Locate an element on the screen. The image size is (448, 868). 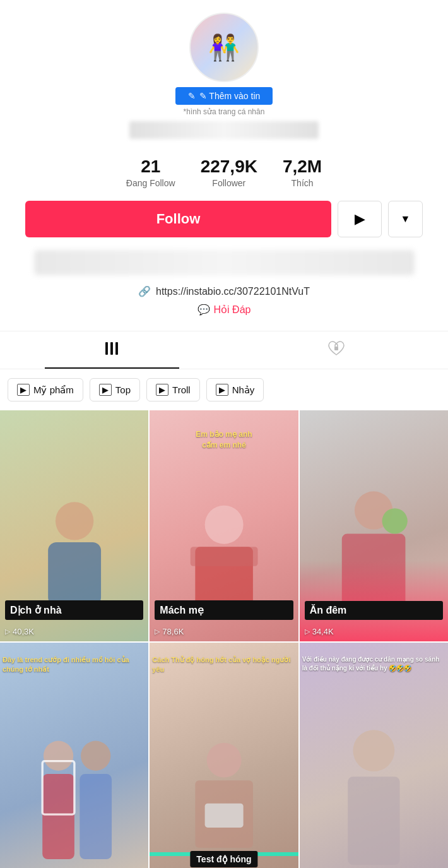
edit-icon: ✎ is located at coordinates (192, 96).